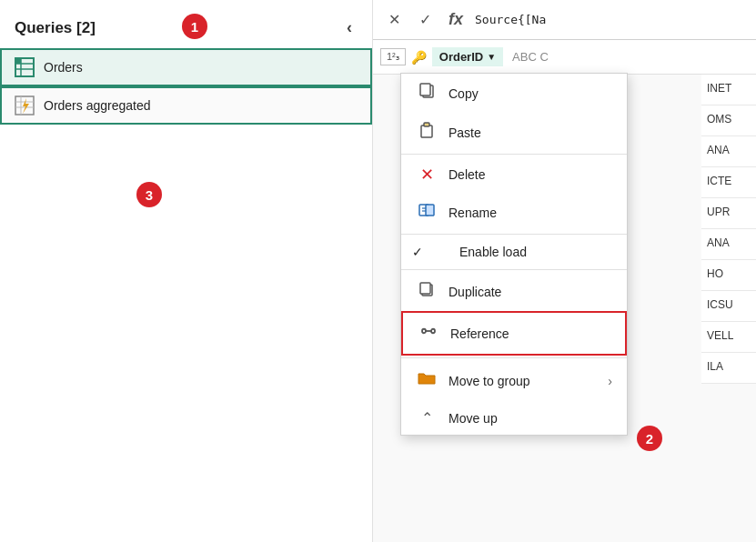 This screenshot has height=542, width=756. What do you see at coordinates (475, 292) in the screenshot?
I see `duplicate-label: Duplicate` at bounding box center [475, 292].